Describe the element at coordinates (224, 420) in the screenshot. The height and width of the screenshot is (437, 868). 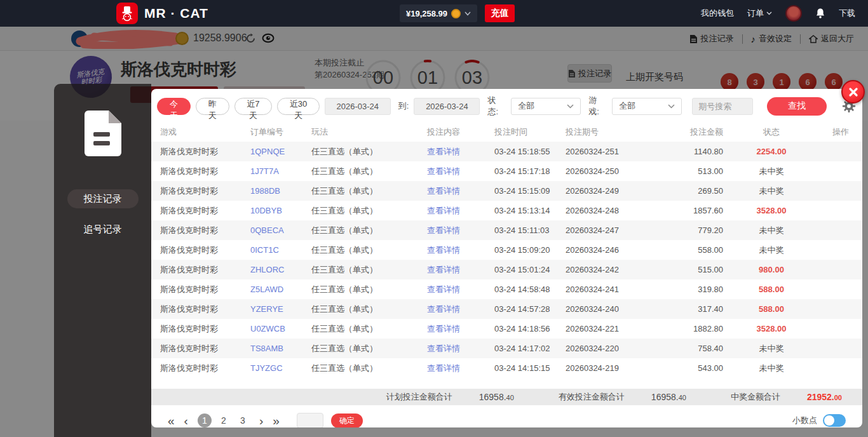
I see `page-number-2: 2` at that location.